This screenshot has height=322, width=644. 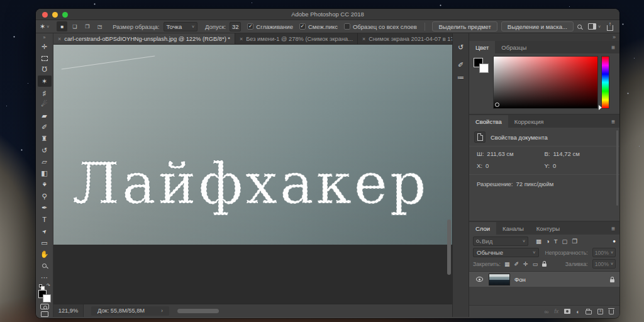 What do you see at coordinates (44, 26) in the screenshot?
I see `active-tool-preset: ✶ ˅` at bounding box center [44, 26].